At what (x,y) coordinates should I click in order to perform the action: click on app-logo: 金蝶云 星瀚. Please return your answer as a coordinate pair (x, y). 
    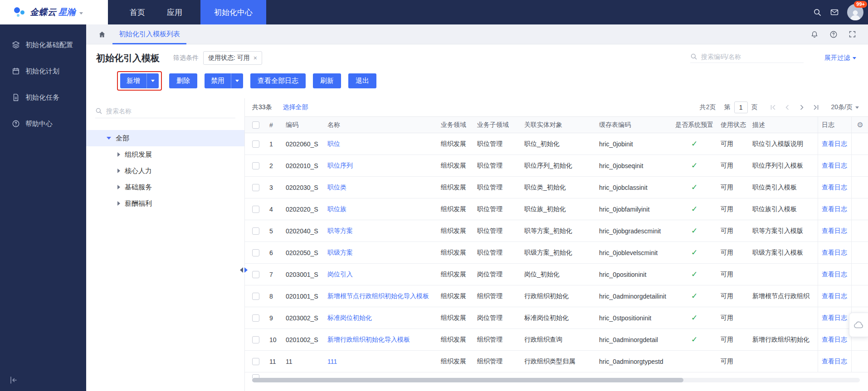
    Looking at the image, I should click on (54, 12).